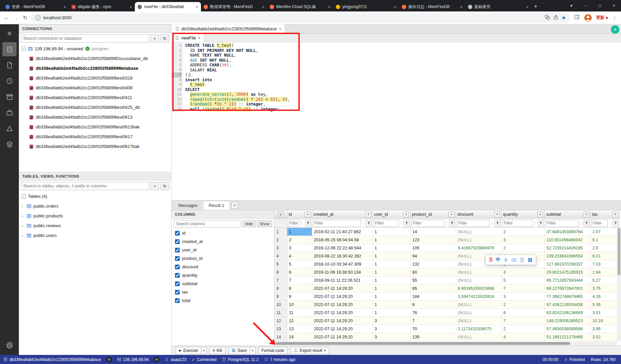 Image resolution: width=621 pixels, height=364 pixels. I want to click on add-connection-button: +, so click(155, 38).